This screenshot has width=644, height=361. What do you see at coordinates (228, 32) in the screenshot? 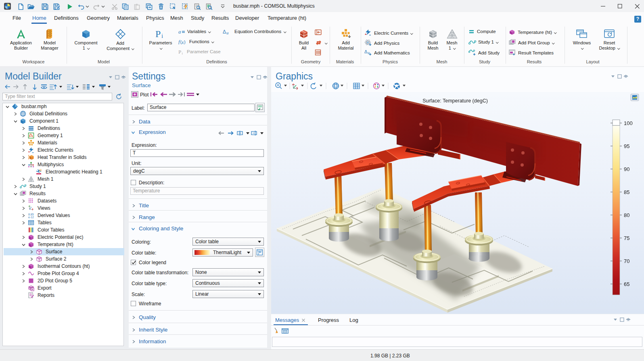
I see `svg-text: u` at bounding box center [228, 32].